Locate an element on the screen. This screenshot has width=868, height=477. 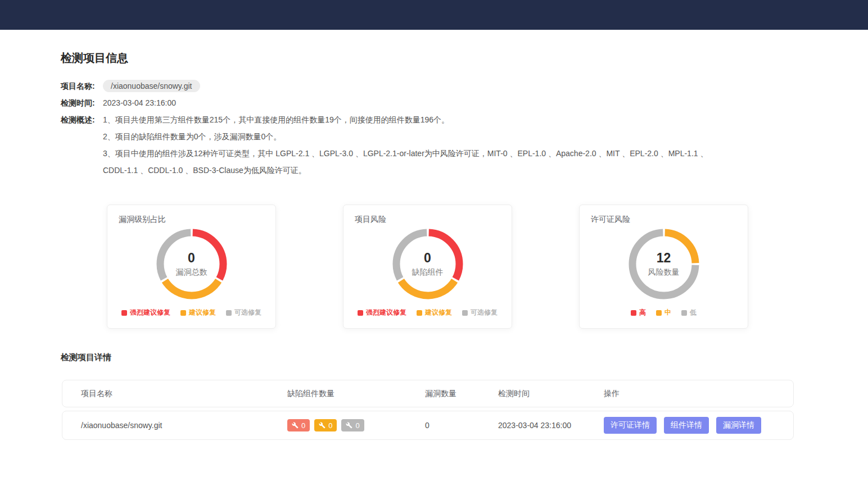
vuln-detail-button: 漏洞详情 is located at coordinates (739, 425).